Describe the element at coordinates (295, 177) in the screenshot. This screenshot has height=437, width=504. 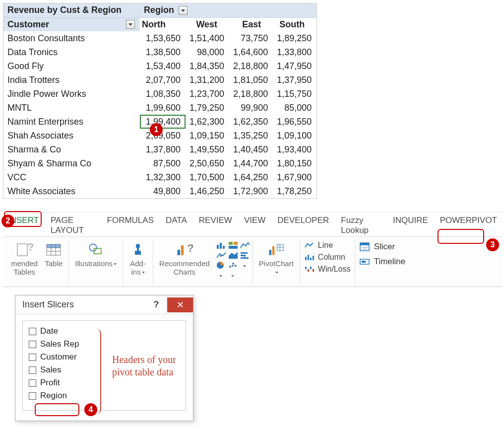
I see `value-cell: 1,67,900` at that location.